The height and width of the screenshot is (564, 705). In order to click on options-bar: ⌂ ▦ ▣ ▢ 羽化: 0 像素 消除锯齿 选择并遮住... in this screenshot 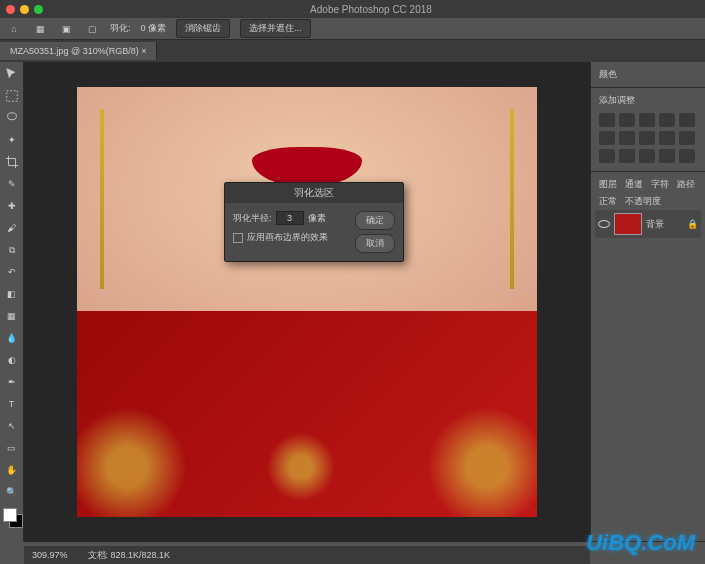, I will do `click(352, 29)`.